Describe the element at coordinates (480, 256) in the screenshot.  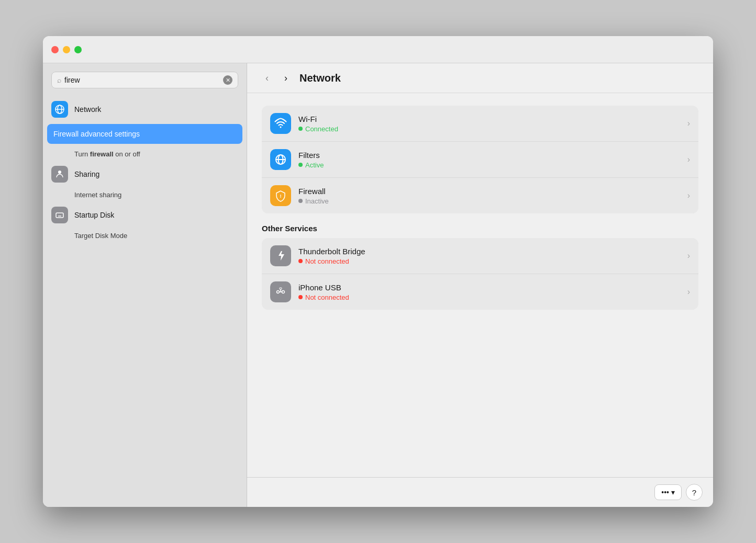
I see `network-row-thunderbolt: Thunderbolt Bridge Not connected ›` at that location.